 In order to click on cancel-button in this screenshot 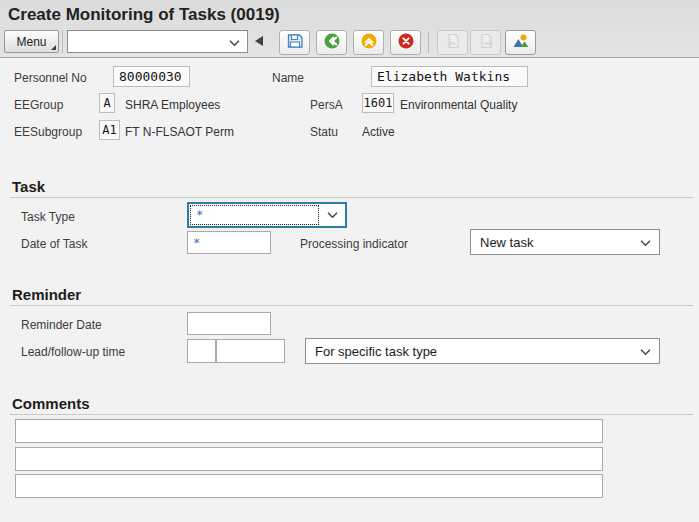, I will do `click(406, 42)`.